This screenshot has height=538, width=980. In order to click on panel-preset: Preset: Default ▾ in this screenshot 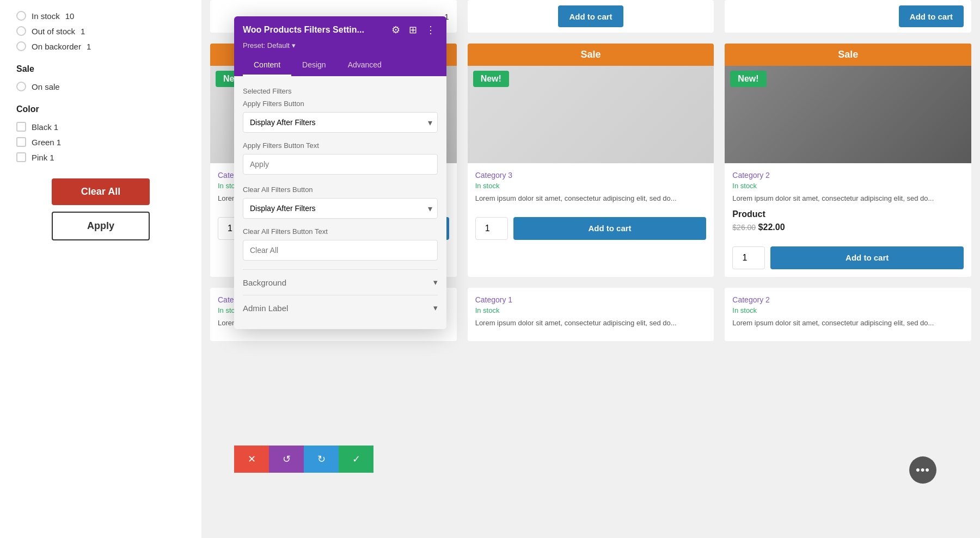, I will do `click(340, 46)`.